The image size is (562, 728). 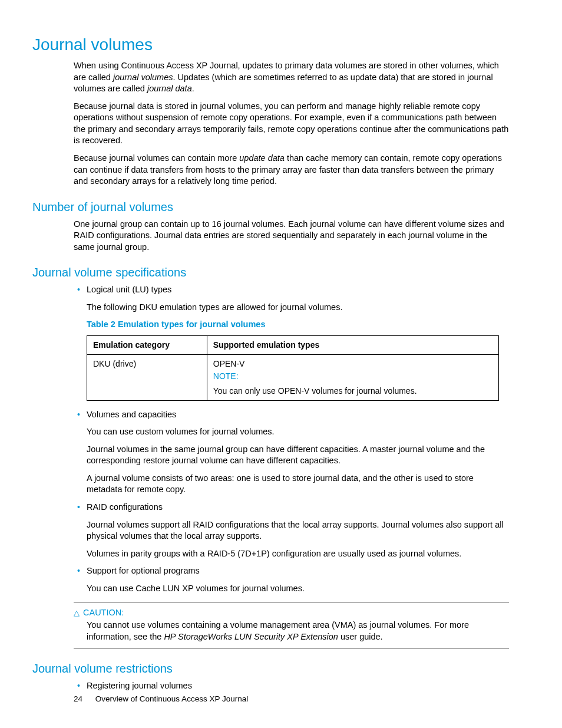 I want to click on paragraph: Journal volumes in the same journal grou…, so click(x=298, y=455).